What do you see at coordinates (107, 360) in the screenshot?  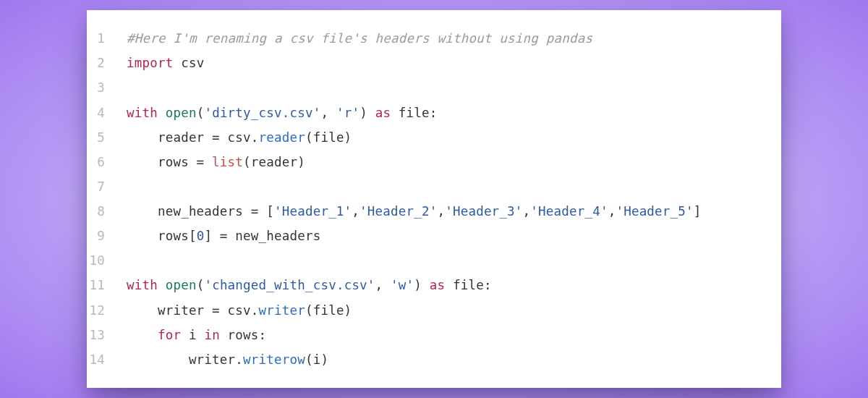 I see `line-number: 14` at bounding box center [107, 360].